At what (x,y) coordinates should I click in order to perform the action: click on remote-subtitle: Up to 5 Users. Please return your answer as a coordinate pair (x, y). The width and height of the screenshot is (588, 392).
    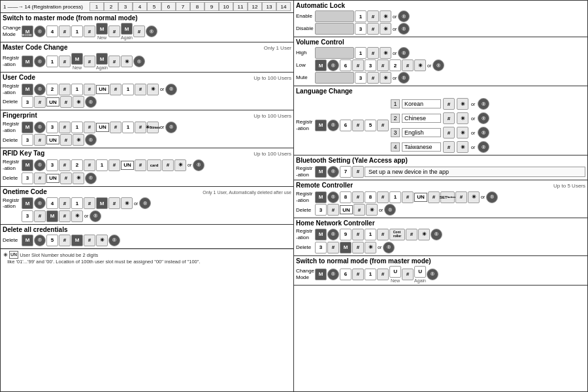
    Looking at the image, I should click on (570, 186).